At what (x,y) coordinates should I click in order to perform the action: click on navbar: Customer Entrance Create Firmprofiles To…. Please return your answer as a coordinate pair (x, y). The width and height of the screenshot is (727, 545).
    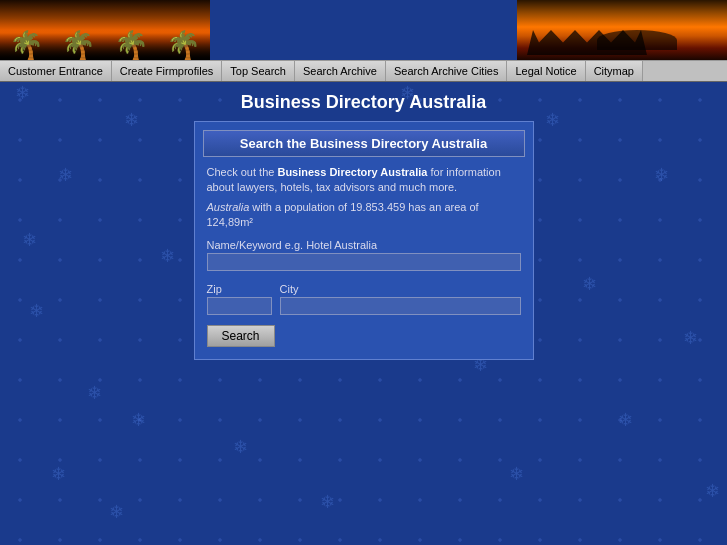
    Looking at the image, I should click on (364, 71).